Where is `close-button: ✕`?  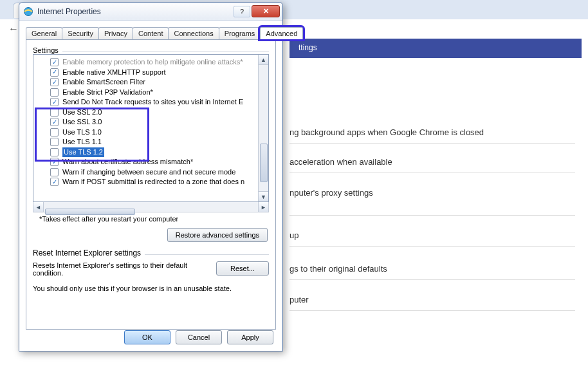
close-button: ✕ is located at coordinates (266, 12).